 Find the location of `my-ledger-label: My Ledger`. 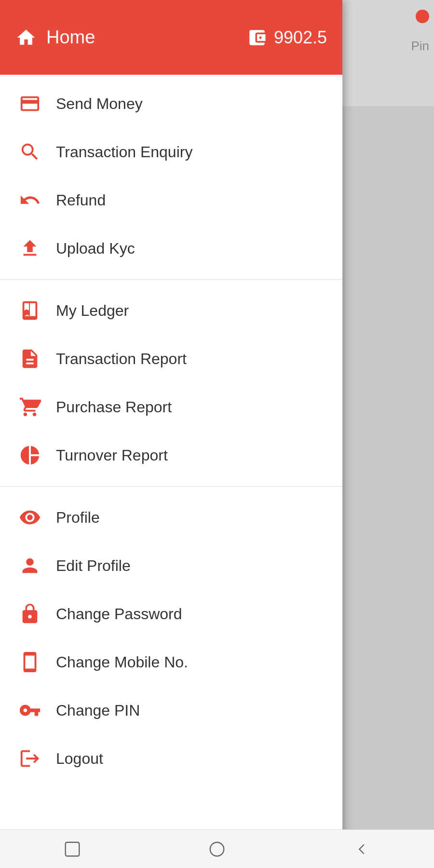

my-ledger-label: My Ledger is located at coordinates (93, 311).